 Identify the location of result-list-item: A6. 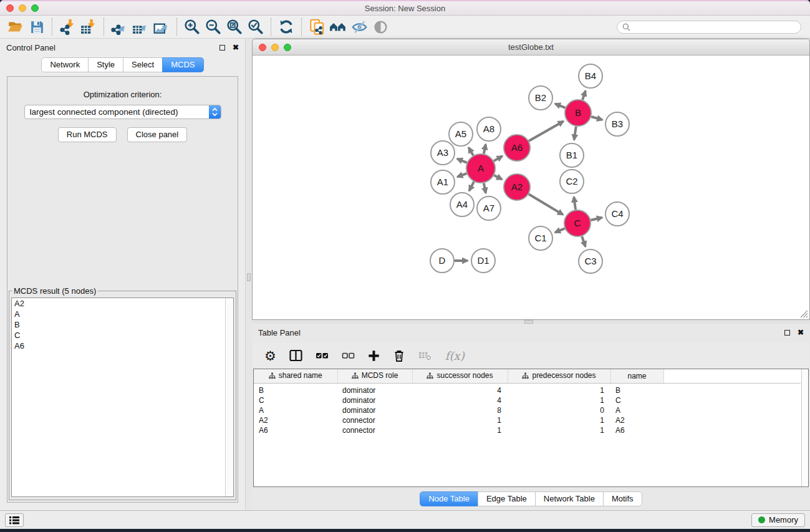
(122, 346).